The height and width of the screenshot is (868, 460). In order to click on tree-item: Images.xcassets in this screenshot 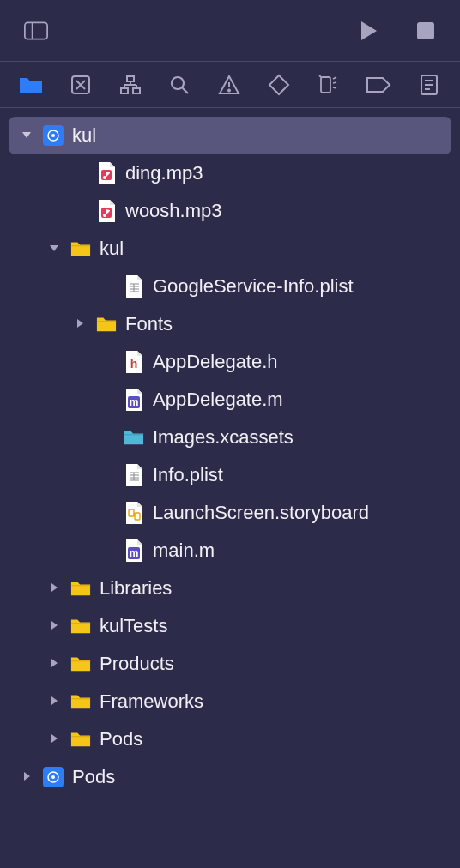, I will do `click(230, 437)`.